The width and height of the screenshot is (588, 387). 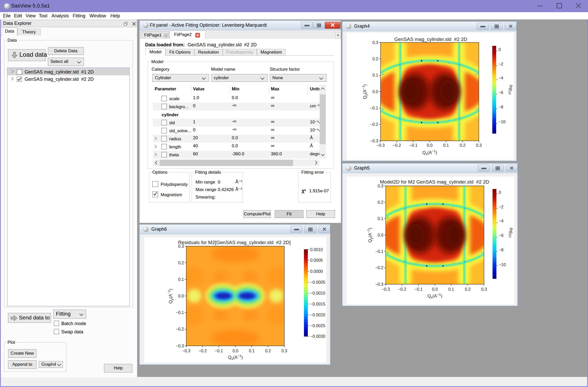 What do you see at coordinates (318, 326) in the screenshot?
I see `svg-text: −0.0025` at bounding box center [318, 326].